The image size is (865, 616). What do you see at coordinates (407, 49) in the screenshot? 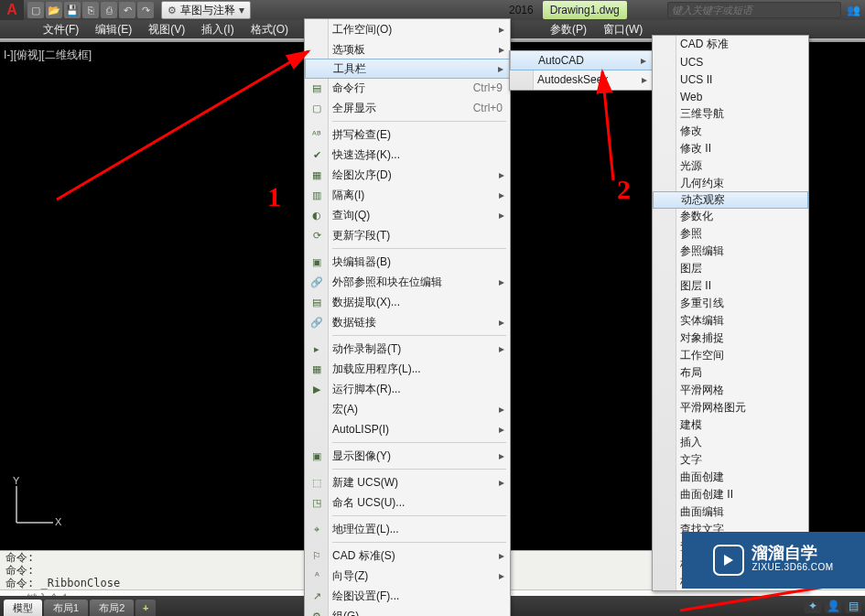
I see `menu-item: 选项板▸` at bounding box center [407, 49].